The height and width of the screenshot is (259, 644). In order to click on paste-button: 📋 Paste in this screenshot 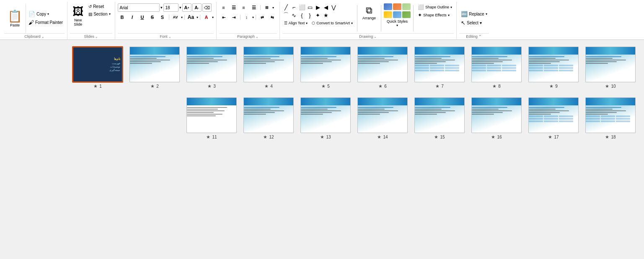, I will do `click(15, 18)`.